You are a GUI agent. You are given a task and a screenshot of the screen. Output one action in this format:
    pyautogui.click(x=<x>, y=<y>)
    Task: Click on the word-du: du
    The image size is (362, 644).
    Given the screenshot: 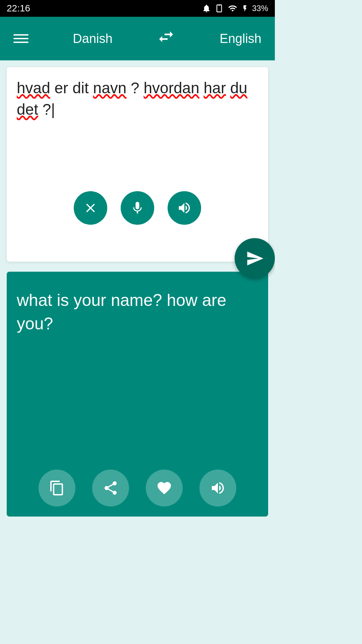 What is the action you would take?
    pyautogui.click(x=239, y=88)
    